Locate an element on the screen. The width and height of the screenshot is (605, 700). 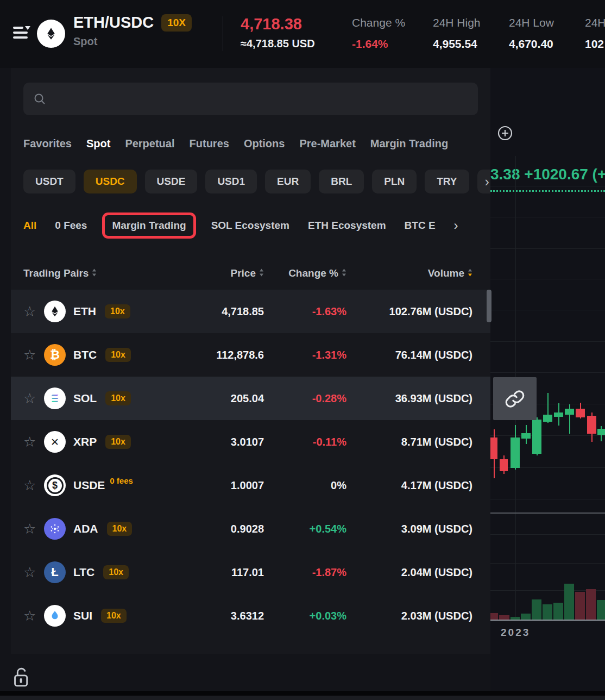
table-row-sui: ☆SUI10x3.6312+0.03%2.03M (USDC) is located at coordinates (251, 616).